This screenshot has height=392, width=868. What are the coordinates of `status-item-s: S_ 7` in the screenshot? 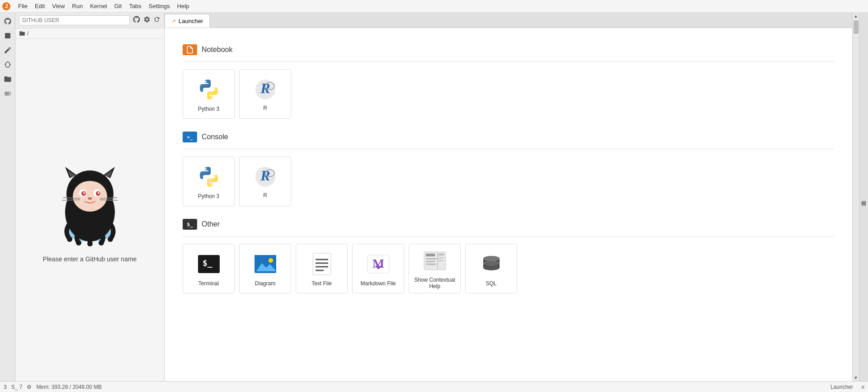 It's located at (17, 387).